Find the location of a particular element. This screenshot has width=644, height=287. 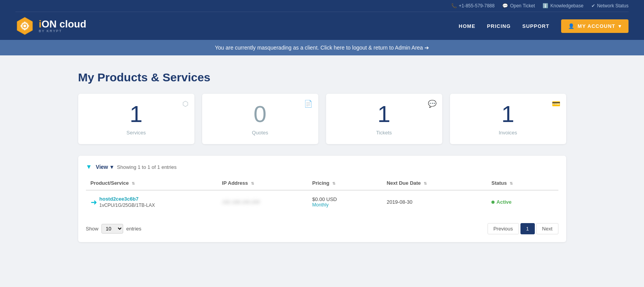

showing-text: Showing 1 to 1 of 1 entries is located at coordinates (147, 167).